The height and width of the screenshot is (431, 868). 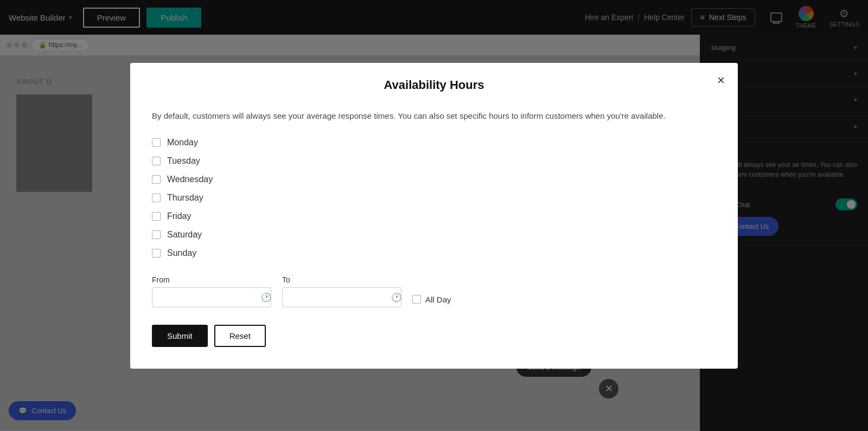 I want to click on all-day-wrap: All Day, so click(x=432, y=299).